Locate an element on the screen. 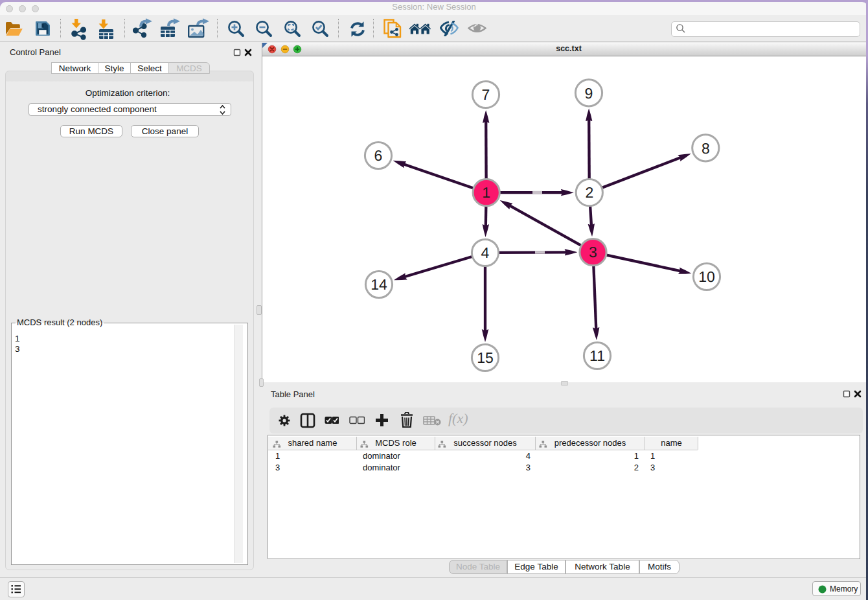 The height and width of the screenshot is (600, 868). svg-text: 11 is located at coordinates (597, 356).